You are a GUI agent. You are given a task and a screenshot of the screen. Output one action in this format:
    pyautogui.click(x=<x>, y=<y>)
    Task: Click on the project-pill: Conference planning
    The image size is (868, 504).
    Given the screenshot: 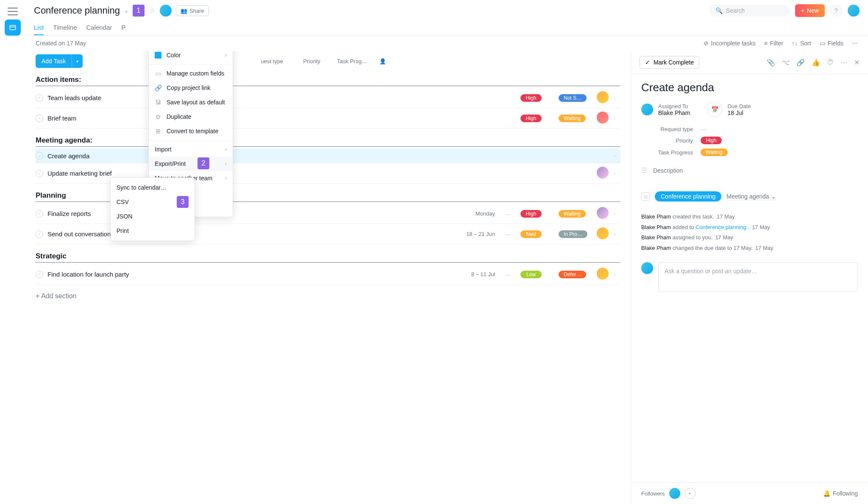 What is the action you would take?
    pyautogui.click(x=688, y=196)
    